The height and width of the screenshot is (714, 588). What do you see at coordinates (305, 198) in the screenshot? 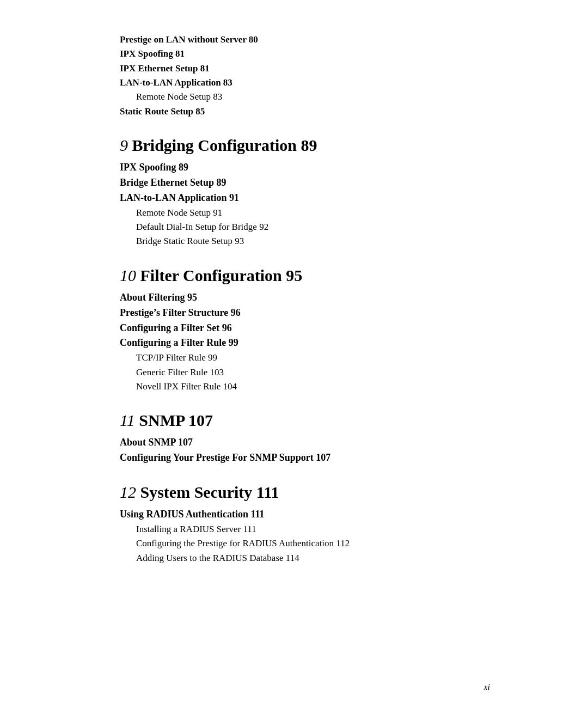
I see `entry-lan-to-lan-91: LAN-to-LAN Application 91` at bounding box center [305, 198].